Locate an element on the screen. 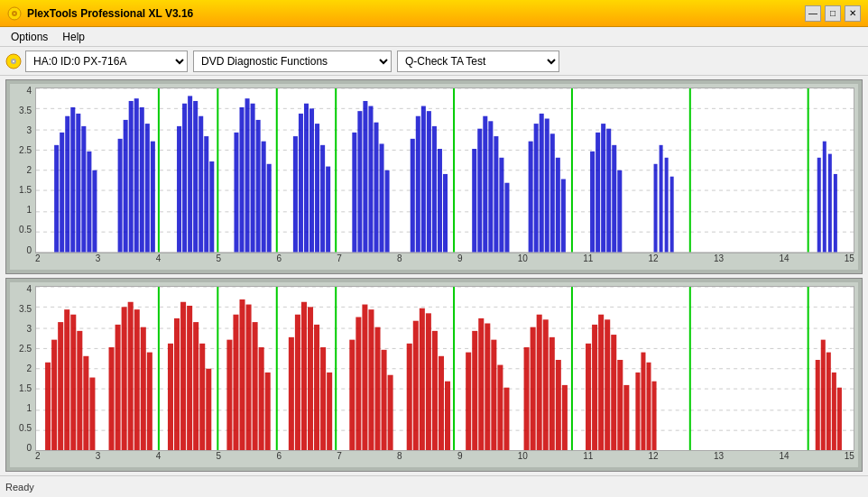  title-controls: — □ ✕ is located at coordinates (833, 14).